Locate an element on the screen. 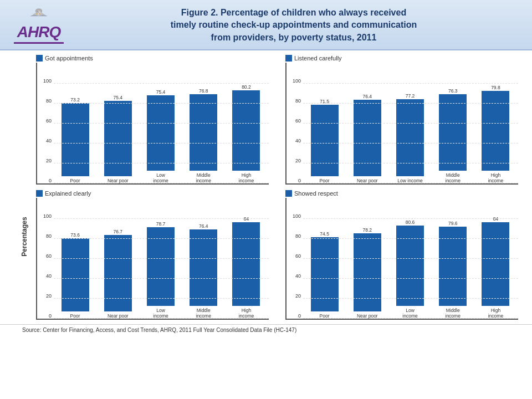 This screenshot has height=399, width=532. bars-area: 73.6Poor76.7Near poor78.7Low income76.4M… is located at coordinates (161, 269).